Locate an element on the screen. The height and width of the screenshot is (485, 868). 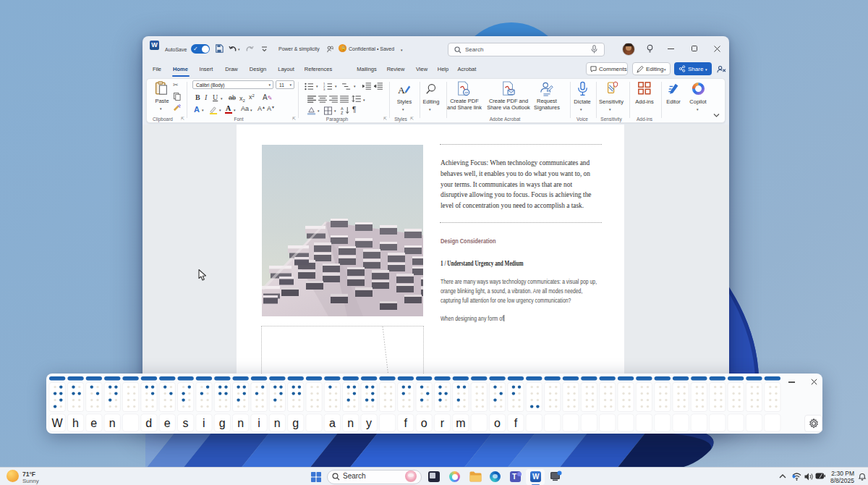
svg-text: s is located at coordinates (186, 423).